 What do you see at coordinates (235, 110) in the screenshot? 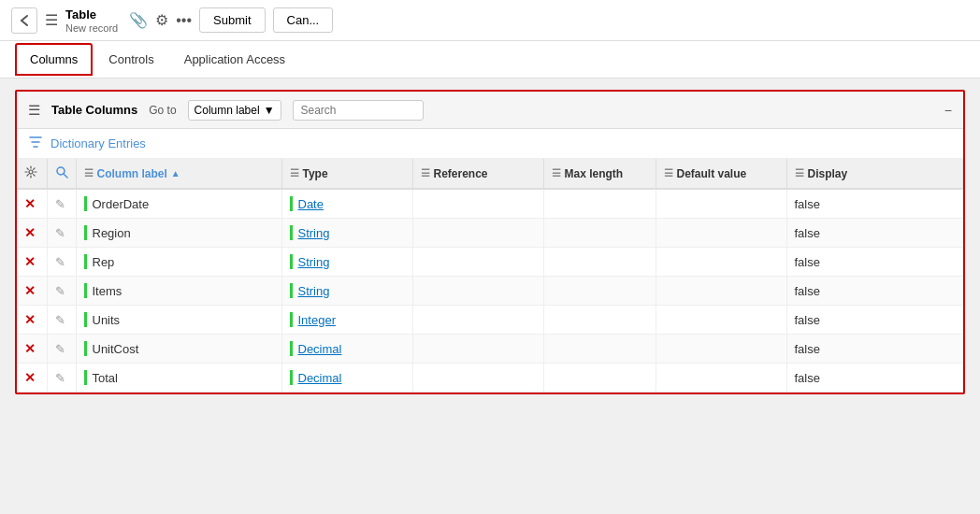
I see `column-label-dropdown: Column label ▼` at bounding box center [235, 110].